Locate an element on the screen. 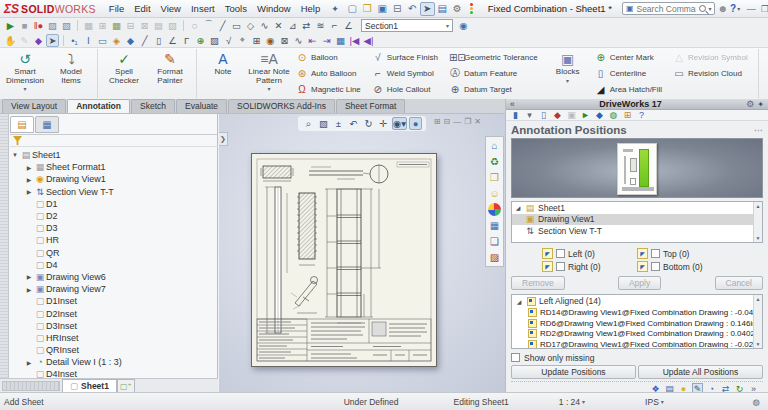 Image resolution: width=768 pixels, height=410 pixels. annotation-list-item: RD6@Drawing View1@Fixed Combination Draw… is located at coordinates (637, 324).